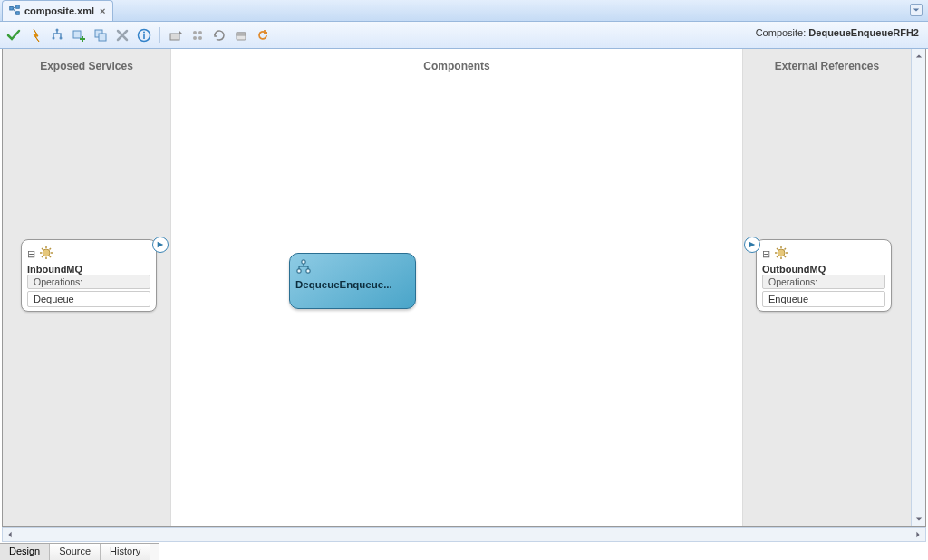 The image size is (928, 560). I want to click on scroll-right-arrow, so click(918, 535).